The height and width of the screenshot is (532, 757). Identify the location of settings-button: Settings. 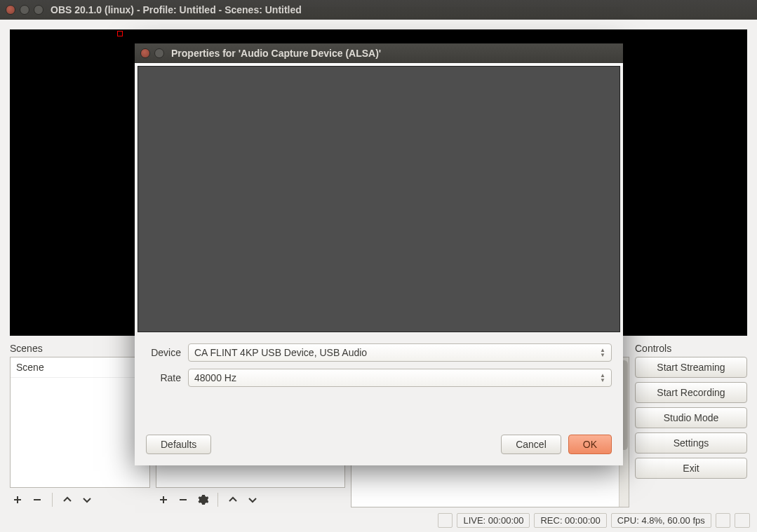
(691, 443).